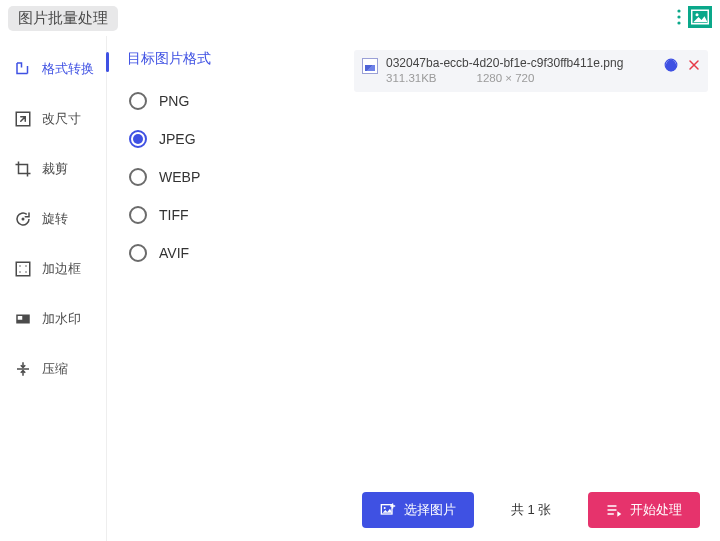 The image size is (720, 541). Describe the element at coordinates (174, 215) in the screenshot. I see `format-option-label: TIFF` at that location.